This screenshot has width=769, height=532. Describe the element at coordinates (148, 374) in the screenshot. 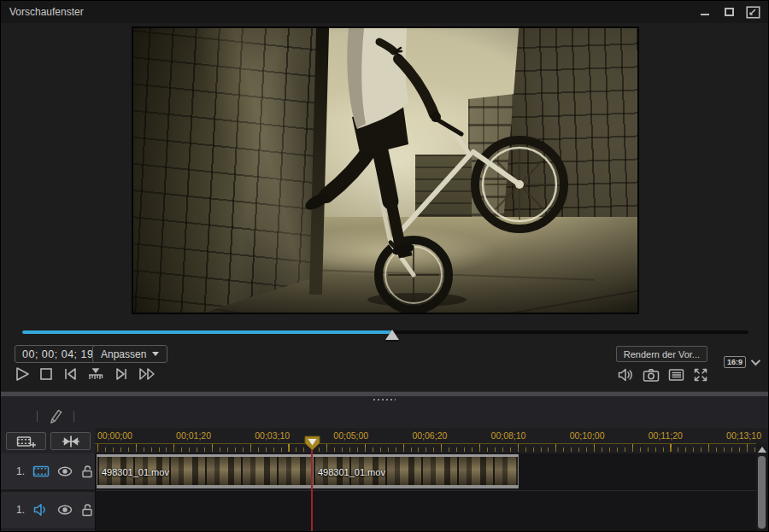

I see `fast-forward-icon` at that location.